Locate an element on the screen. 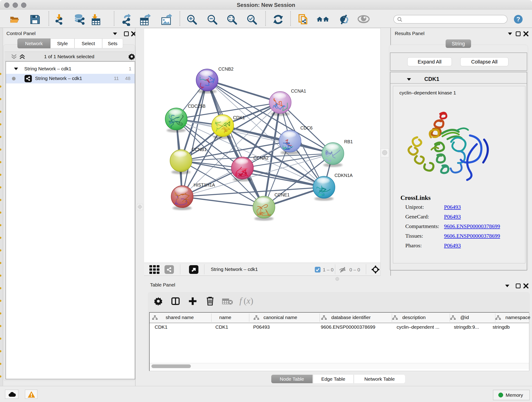 This screenshot has height=402, width=532. svg-text: CCNE1 is located at coordinates (282, 195).